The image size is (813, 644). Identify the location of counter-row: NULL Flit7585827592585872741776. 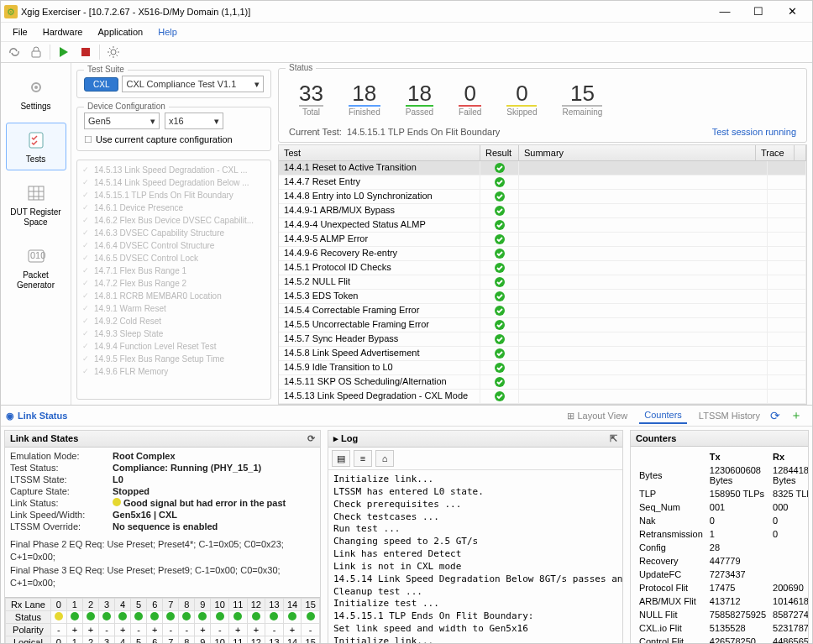
(722, 615).